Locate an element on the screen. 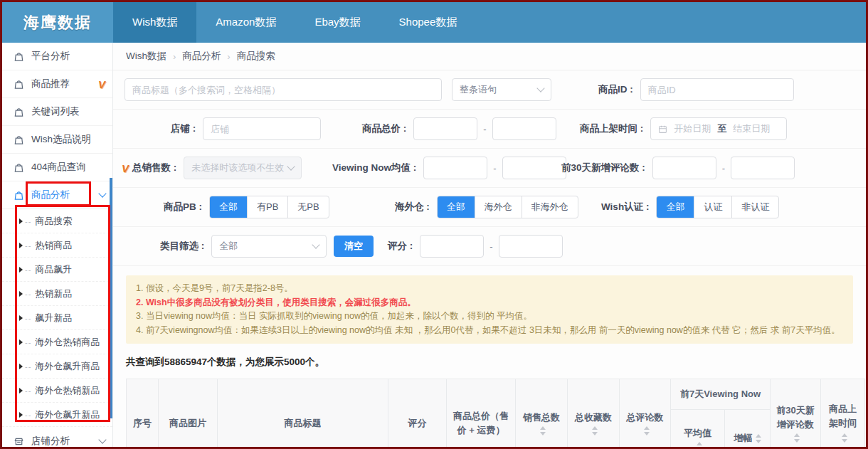 The image size is (868, 449). sidebar-subitem-product-surge: -- 商品飙升 is located at coordinates (57, 270).